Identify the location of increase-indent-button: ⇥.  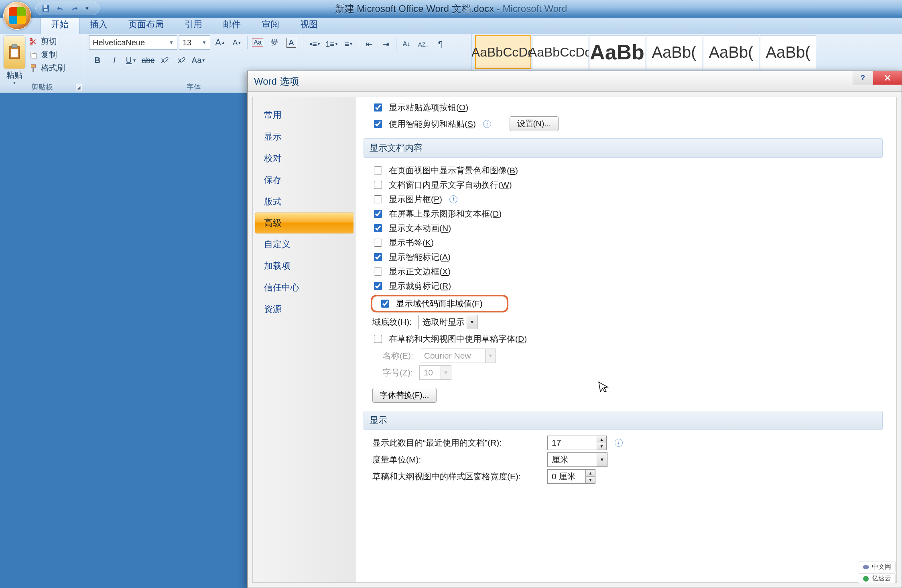
(386, 44).